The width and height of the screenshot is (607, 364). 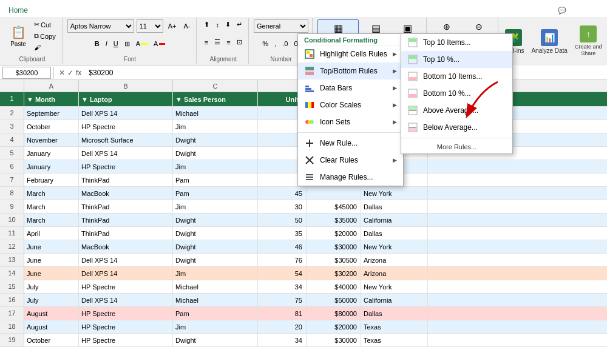 I want to click on cell-laptop: Microsoft Surface, so click(x=126, y=140).